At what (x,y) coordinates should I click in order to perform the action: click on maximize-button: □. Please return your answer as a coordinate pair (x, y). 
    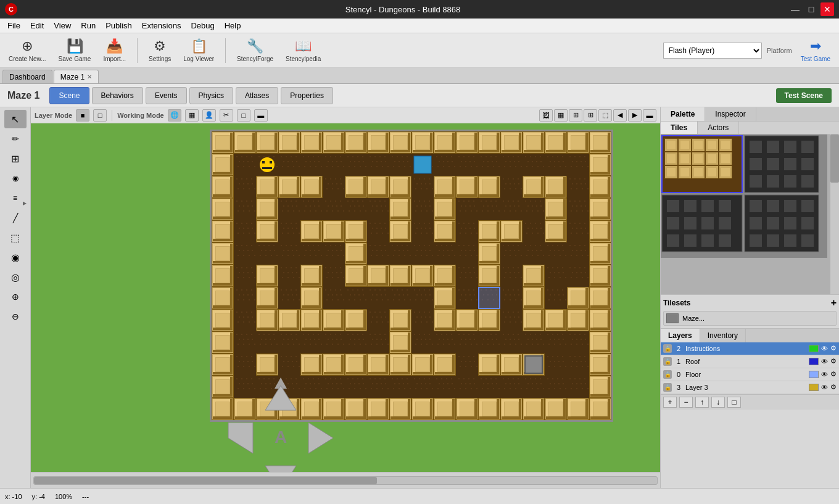
    Looking at the image, I should click on (811, 9).